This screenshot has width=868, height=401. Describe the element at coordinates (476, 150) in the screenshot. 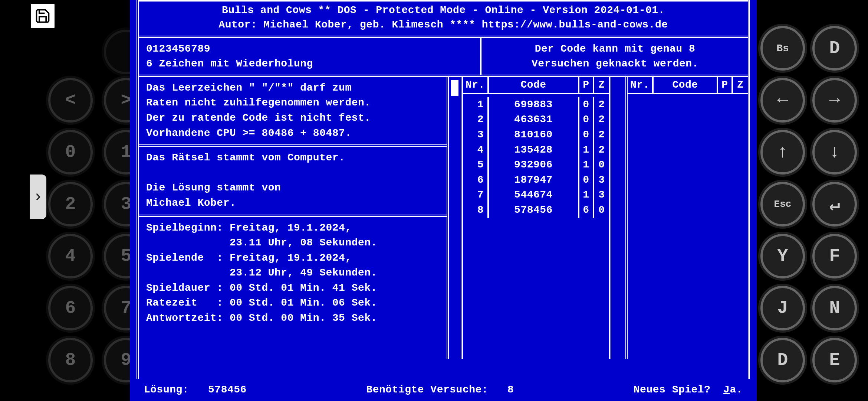

I see `guess-nr: 4` at that location.